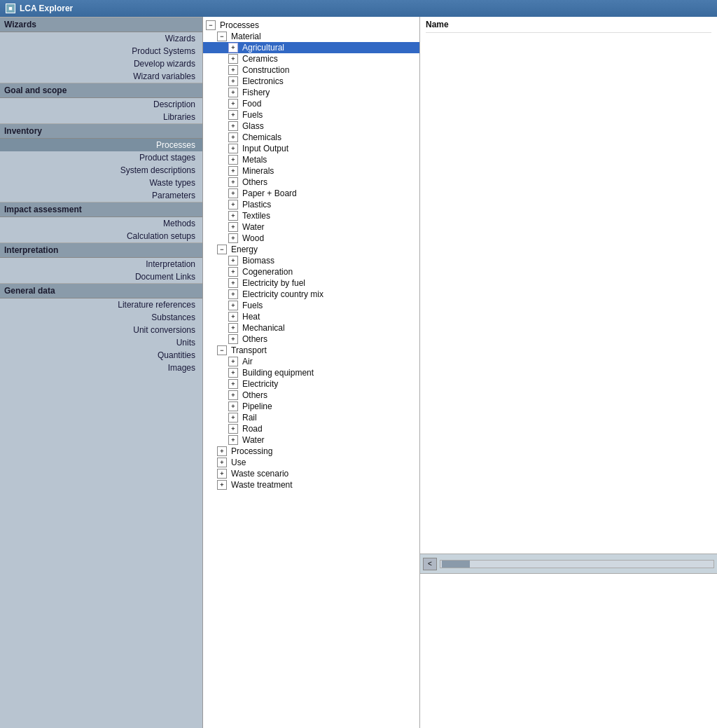 This screenshot has width=717, height=728. Describe the element at coordinates (311, 272) in the screenshot. I see `tree-node-cogeneration: +Cogeneration` at that location.